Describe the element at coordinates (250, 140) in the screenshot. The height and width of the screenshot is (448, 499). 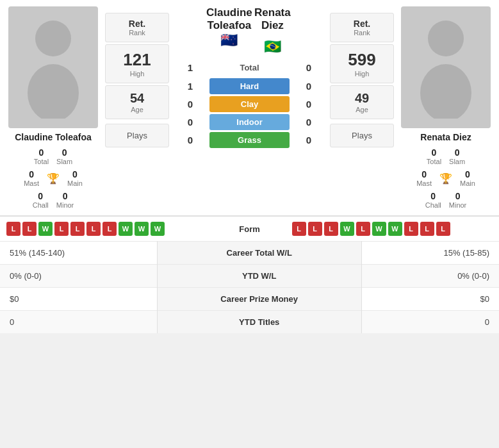
I see `grass-row: 0 Grass 0` at that location.